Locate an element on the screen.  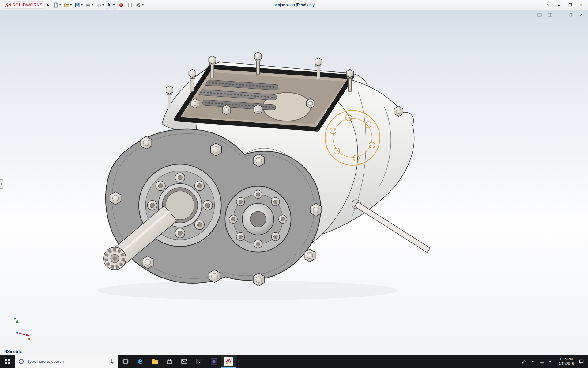
solidworks-2017-button: SW 2017 is located at coordinates (228, 361).